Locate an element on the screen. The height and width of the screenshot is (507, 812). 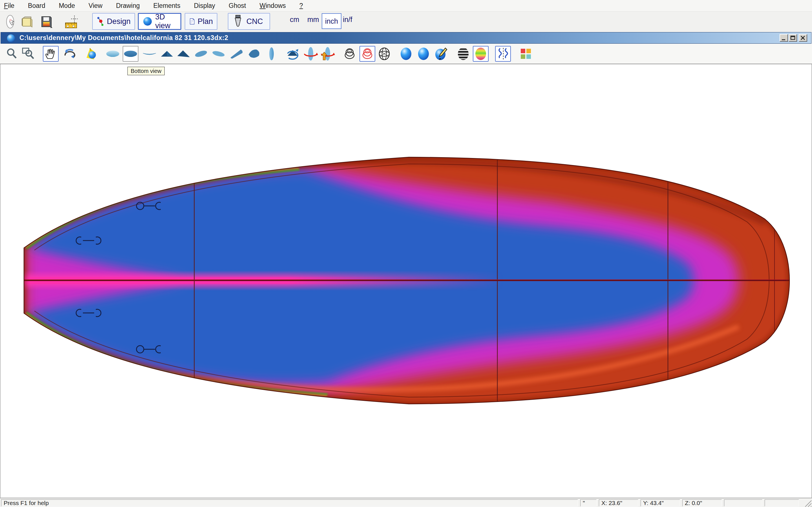
measure-icon is located at coordinates (70, 22).